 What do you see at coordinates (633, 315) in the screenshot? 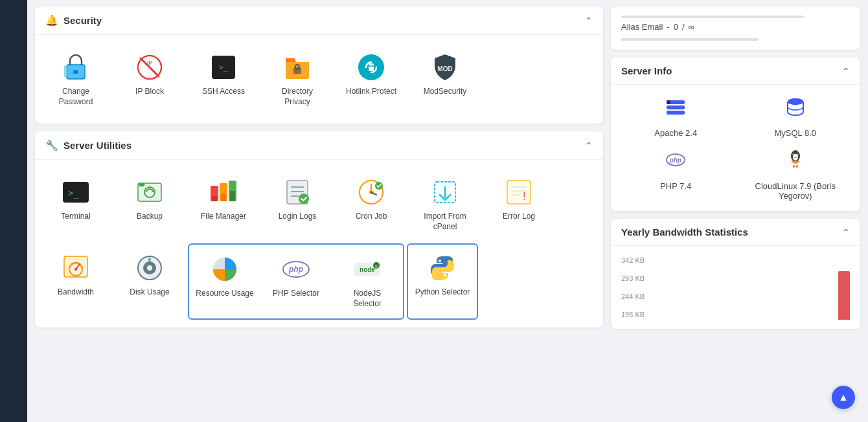
I see `bw-label-3: 195 KB` at bounding box center [633, 315].